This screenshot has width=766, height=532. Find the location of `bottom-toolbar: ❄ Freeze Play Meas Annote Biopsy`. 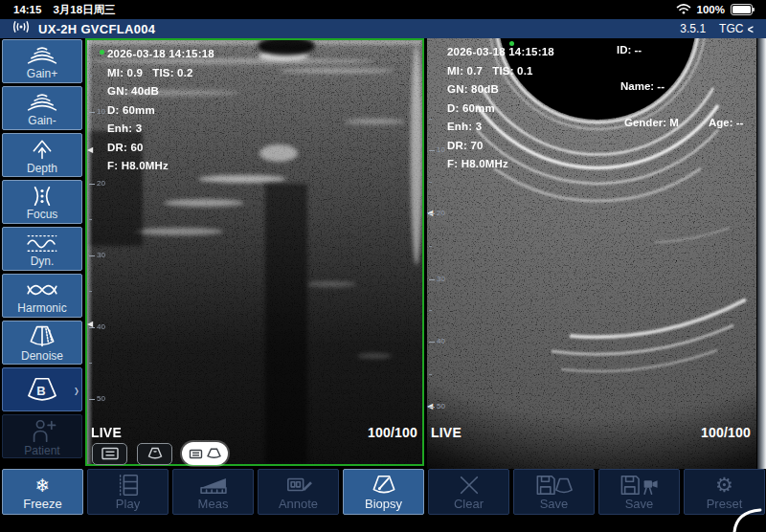

bottom-toolbar: ❄ Freeze Play Meas Annote Biopsy is located at coordinates (383, 492).